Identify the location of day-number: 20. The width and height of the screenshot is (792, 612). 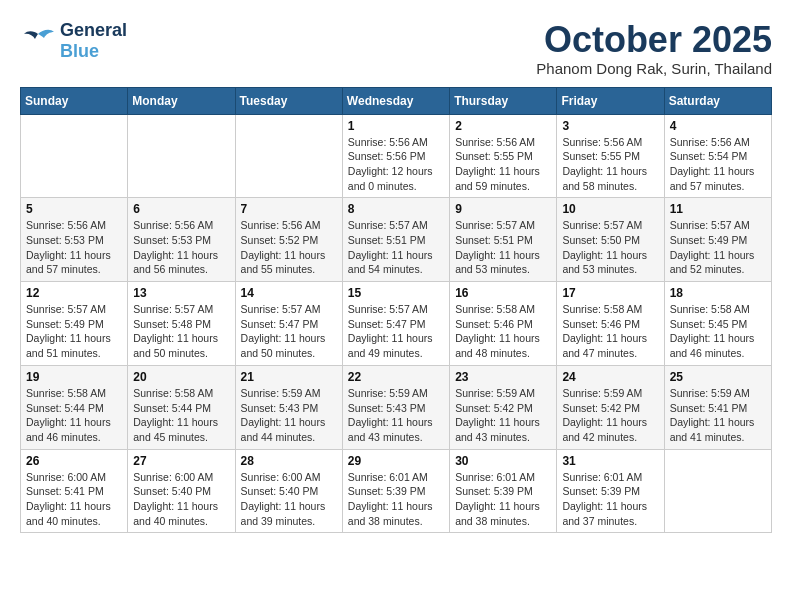
(181, 377).